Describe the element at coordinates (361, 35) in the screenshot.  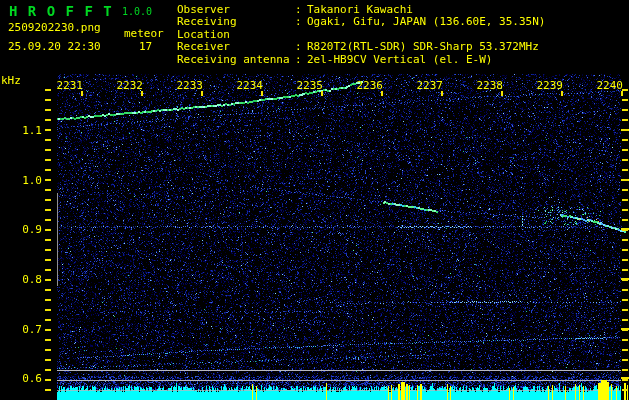
I see `station-info: Observer:Takanori Kawachi Receiving Loca…` at that location.